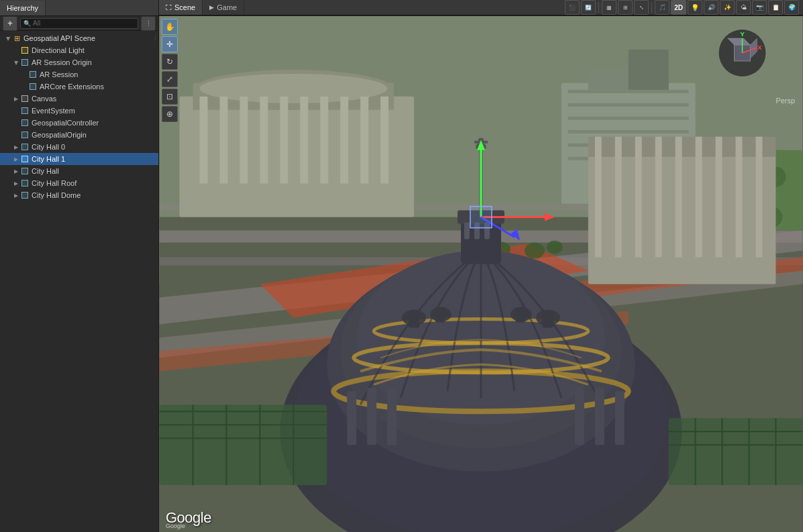 The image size is (803, 532). Describe the element at coordinates (79, 111) in the screenshot. I see `hierarchy-item-event-system: EventSystem` at that location.